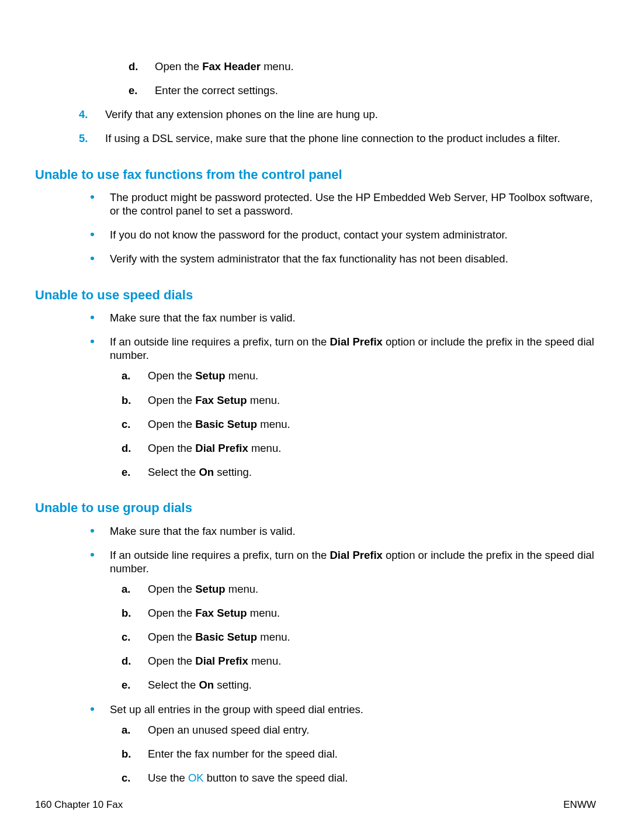 Image resolution: width=631 pixels, height=840 pixels. Describe the element at coordinates (308, 235) in the screenshot. I see `text: If you do not know the password for the …` at that location.